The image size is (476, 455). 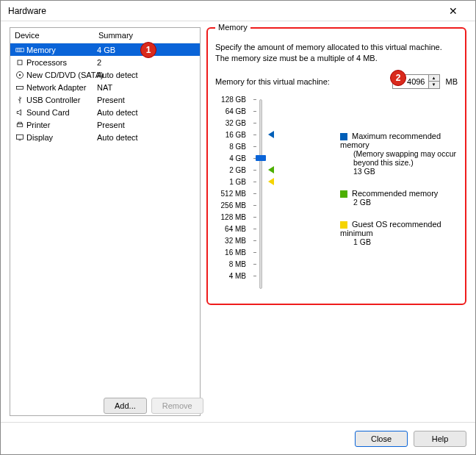 What do you see at coordinates (453, 11) in the screenshot?
I see `close-icon: ✕` at bounding box center [453, 11].